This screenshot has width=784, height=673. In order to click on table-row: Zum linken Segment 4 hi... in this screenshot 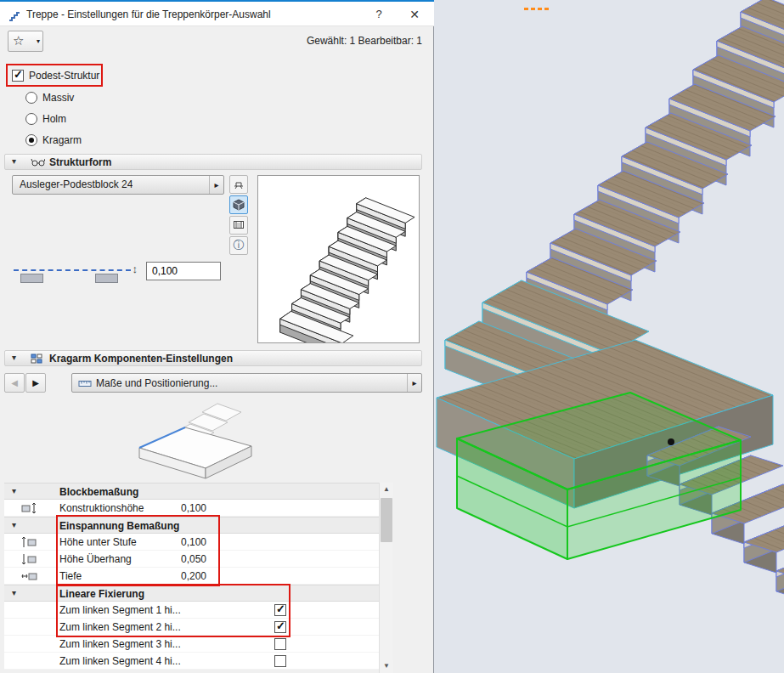, I will do `click(192, 661)`.